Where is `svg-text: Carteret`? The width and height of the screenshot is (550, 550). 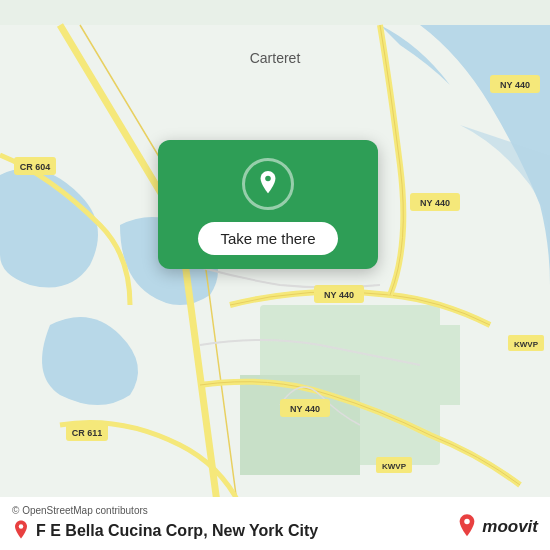 svg-text: Carteret is located at coordinates (276, 58).